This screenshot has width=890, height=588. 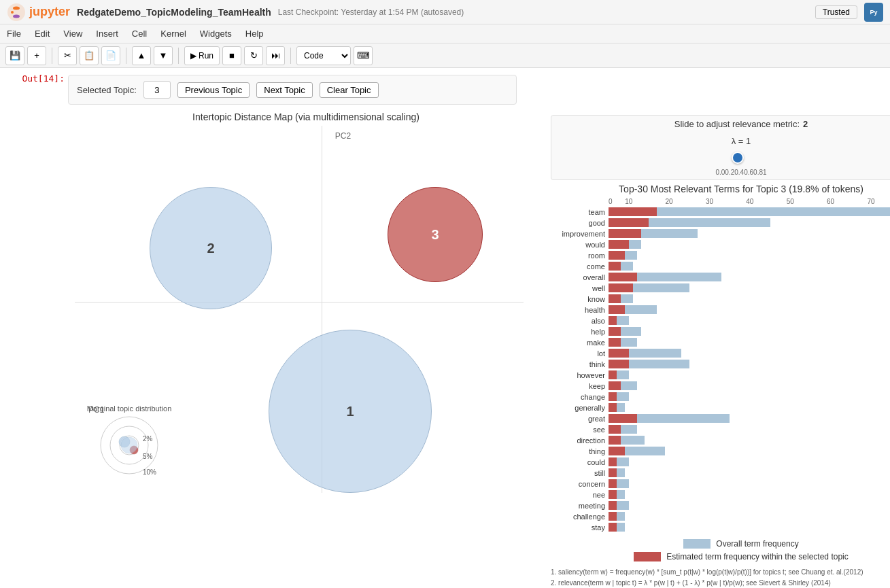 I want to click on bar-label: would, so click(x=579, y=245).